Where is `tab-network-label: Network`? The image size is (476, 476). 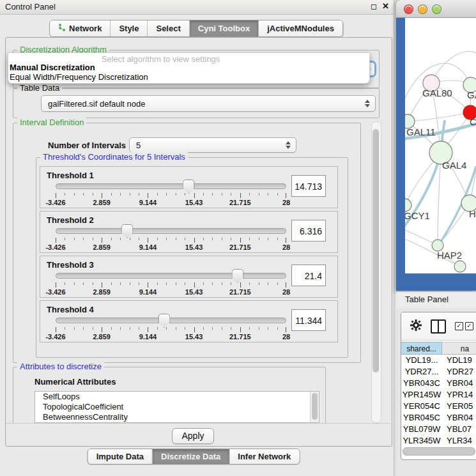 tab-network-label: Network is located at coordinates (86, 28).